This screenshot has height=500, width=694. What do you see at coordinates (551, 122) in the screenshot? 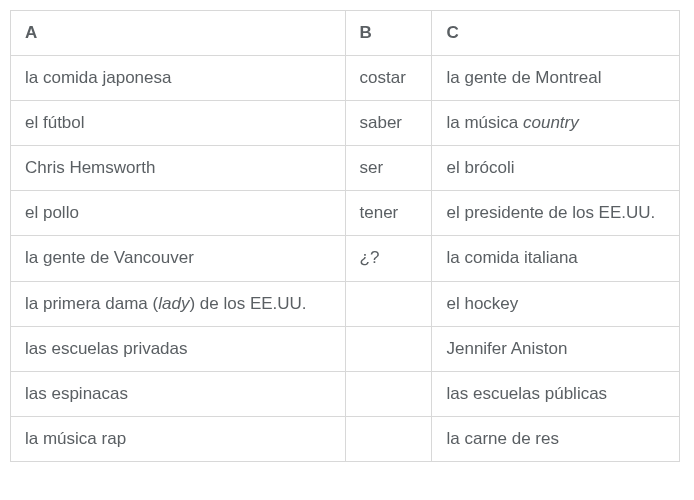
I see `italic-text: country` at bounding box center [551, 122].